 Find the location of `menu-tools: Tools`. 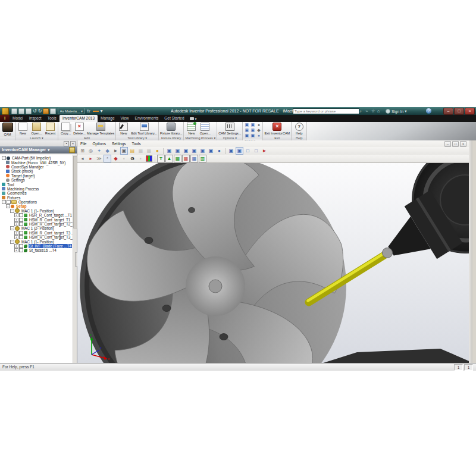

menu-tools: Tools is located at coordinates (136, 144).